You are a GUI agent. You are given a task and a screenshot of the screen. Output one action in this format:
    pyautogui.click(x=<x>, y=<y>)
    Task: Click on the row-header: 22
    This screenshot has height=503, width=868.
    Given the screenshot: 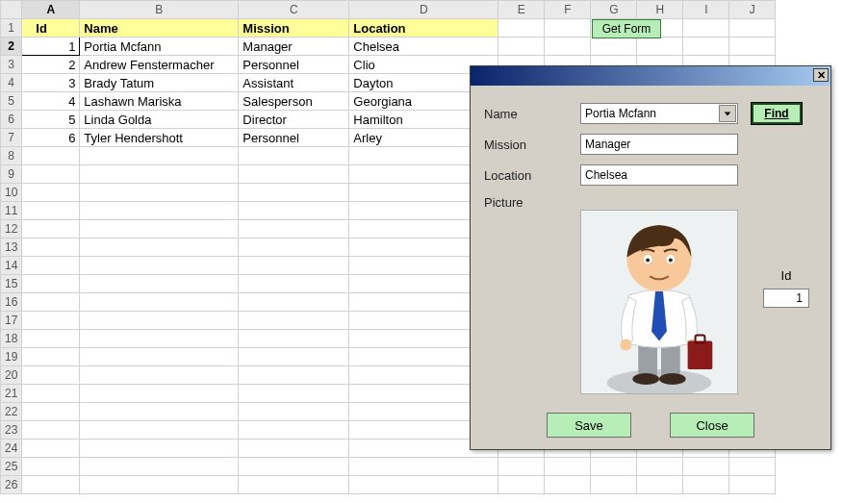 What is the action you would take?
    pyautogui.click(x=12, y=412)
    